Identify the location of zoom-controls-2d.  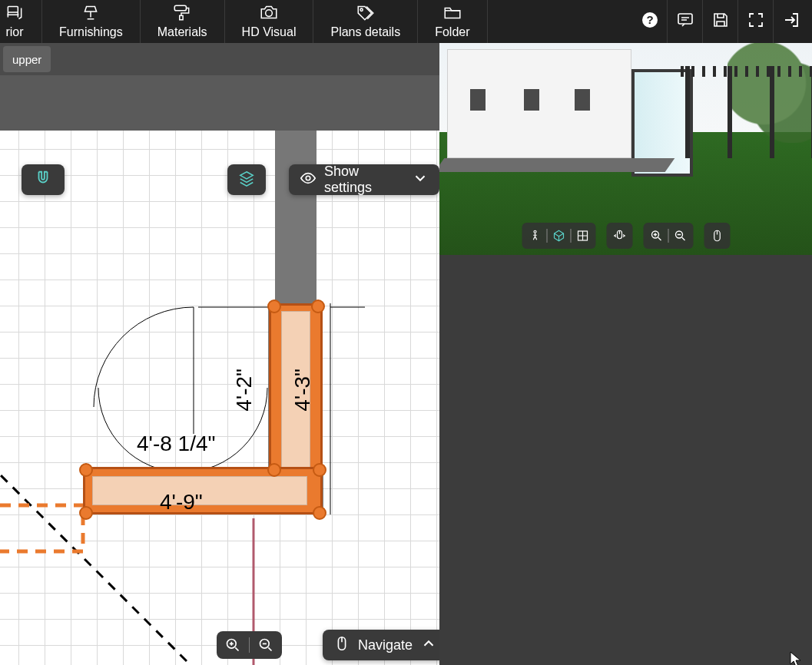
(249, 645).